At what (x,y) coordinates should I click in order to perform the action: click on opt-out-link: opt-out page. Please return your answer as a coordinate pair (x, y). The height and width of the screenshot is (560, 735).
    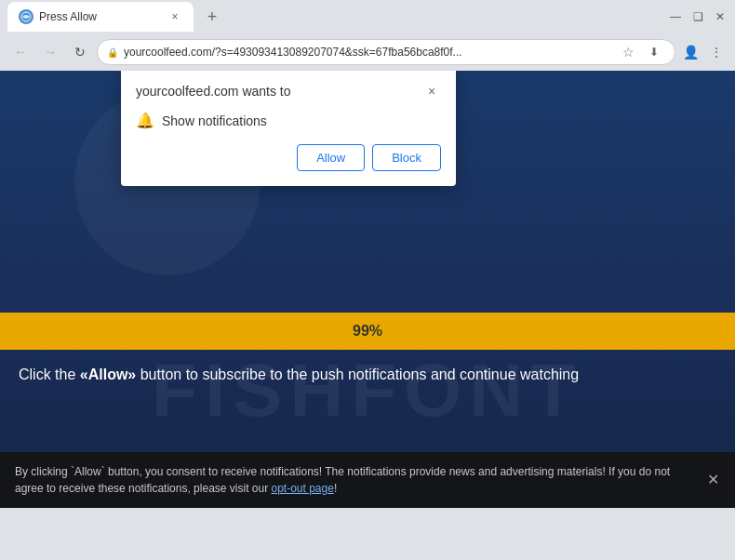
    Looking at the image, I should click on (301, 488).